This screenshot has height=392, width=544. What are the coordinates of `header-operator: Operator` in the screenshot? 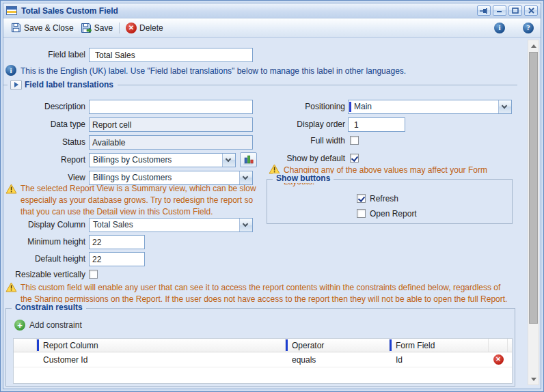 It's located at (338, 346).